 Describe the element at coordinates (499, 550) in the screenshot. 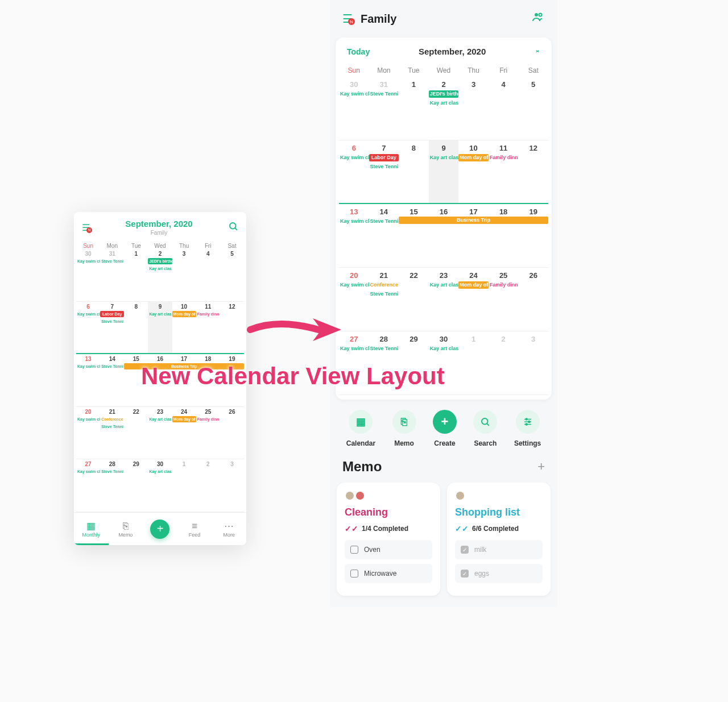

I see `memo-item: ✓milk` at that location.